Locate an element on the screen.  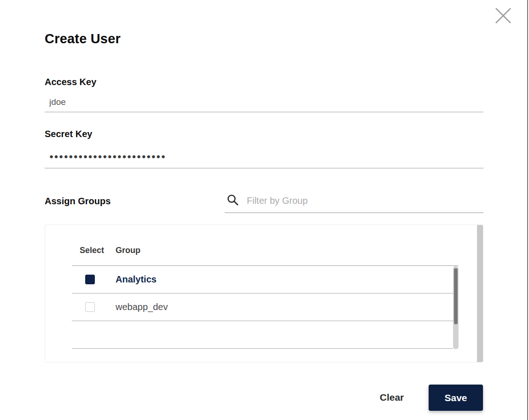
page-title: Create User is located at coordinates (83, 39).